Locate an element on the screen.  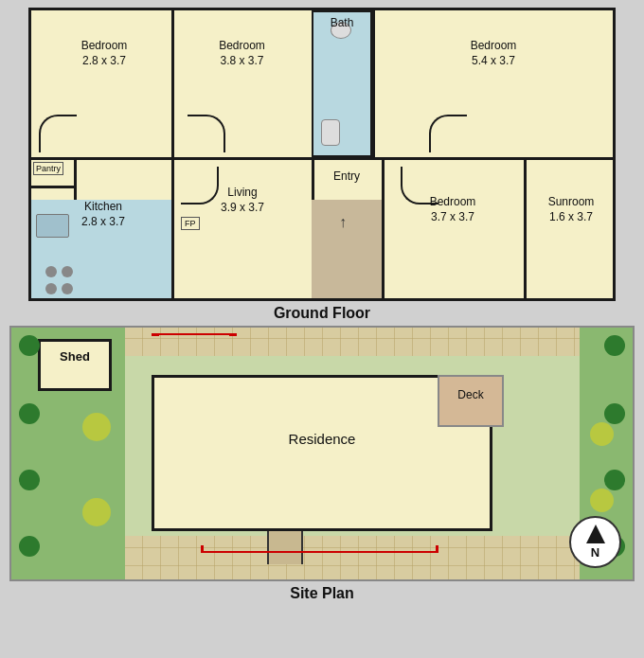
room-bedroom4: Bedroom 3.7 x 3.7 is located at coordinates (453, 210).